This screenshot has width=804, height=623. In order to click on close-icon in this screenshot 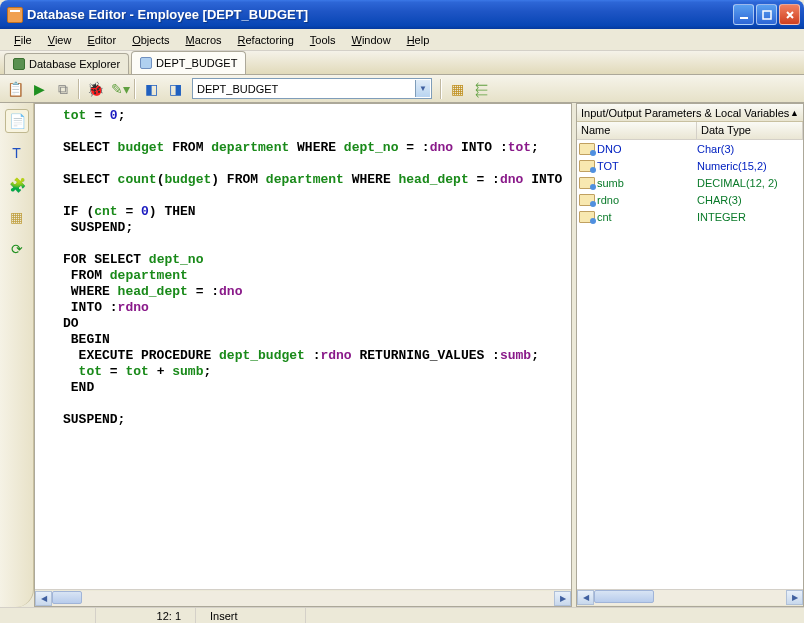, I will do `click(790, 15)`.